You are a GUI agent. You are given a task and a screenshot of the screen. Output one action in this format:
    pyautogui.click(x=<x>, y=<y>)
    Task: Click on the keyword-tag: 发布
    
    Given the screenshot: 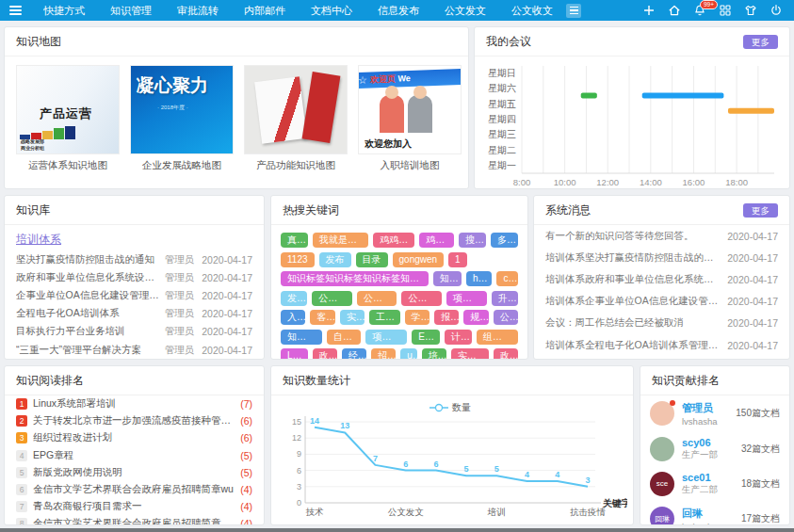 What is the action you would take?
    pyautogui.click(x=335, y=260)
    